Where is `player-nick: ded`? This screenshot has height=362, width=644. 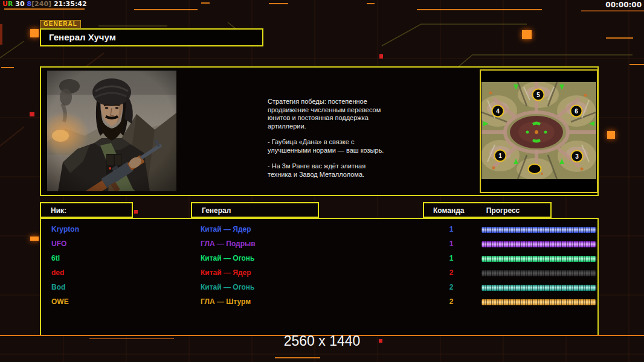
player-nick: ded is located at coordinates (58, 273).